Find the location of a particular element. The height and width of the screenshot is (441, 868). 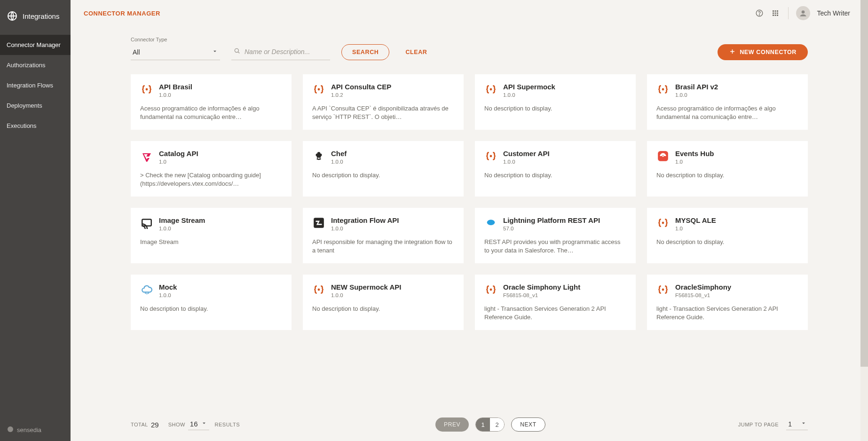

show-value: 16 is located at coordinates (194, 424).